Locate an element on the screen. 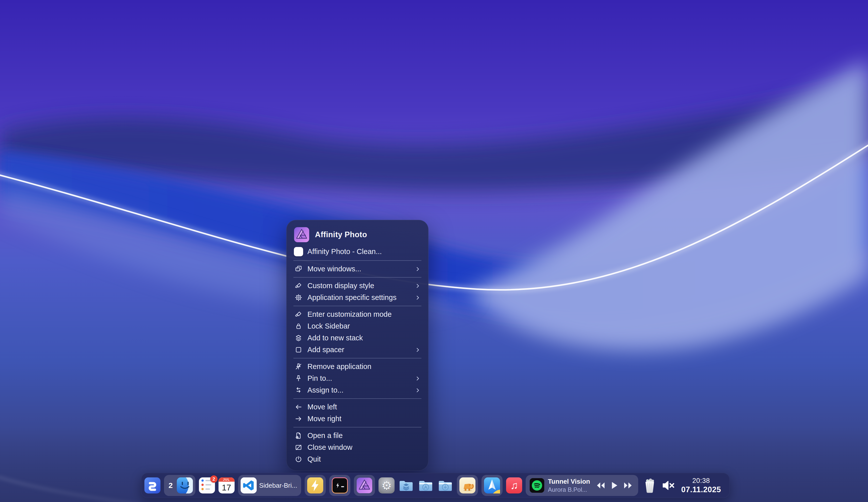 This screenshot has width=868, height=502. warp-terminal-icon is located at coordinates (340, 485).